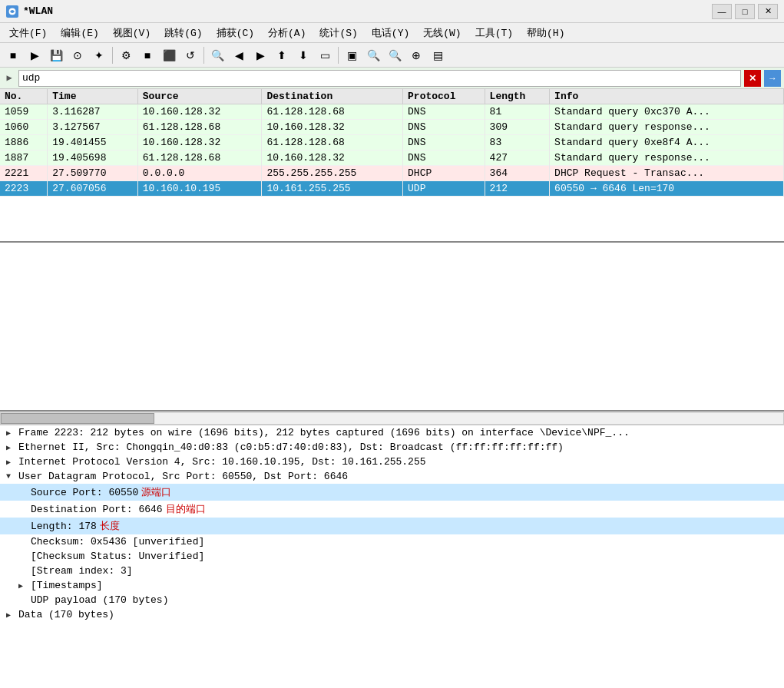  What do you see at coordinates (438, 55) in the screenshot?
I see `toolbar-resize-btn: ▤` at bounding box center [438, 55].